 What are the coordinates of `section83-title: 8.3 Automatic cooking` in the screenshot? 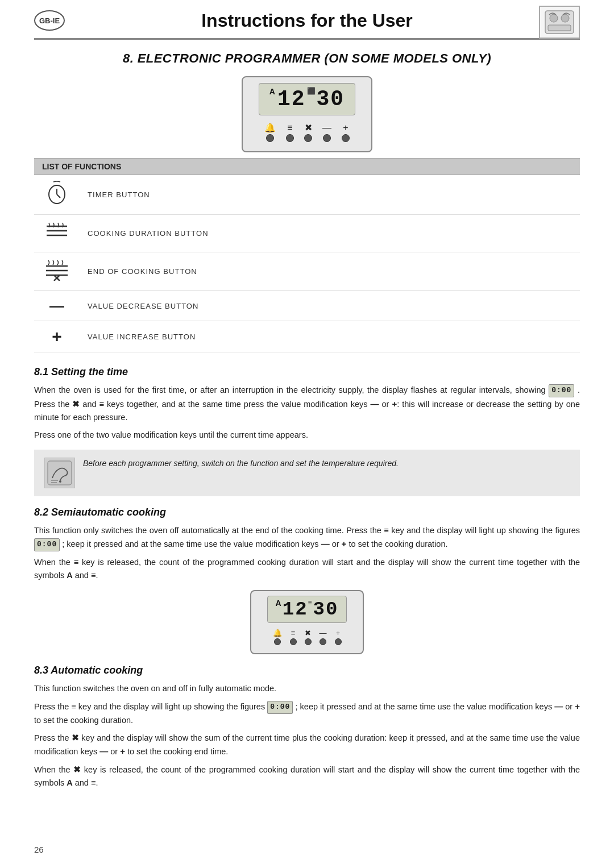 It's located at (307, 671).